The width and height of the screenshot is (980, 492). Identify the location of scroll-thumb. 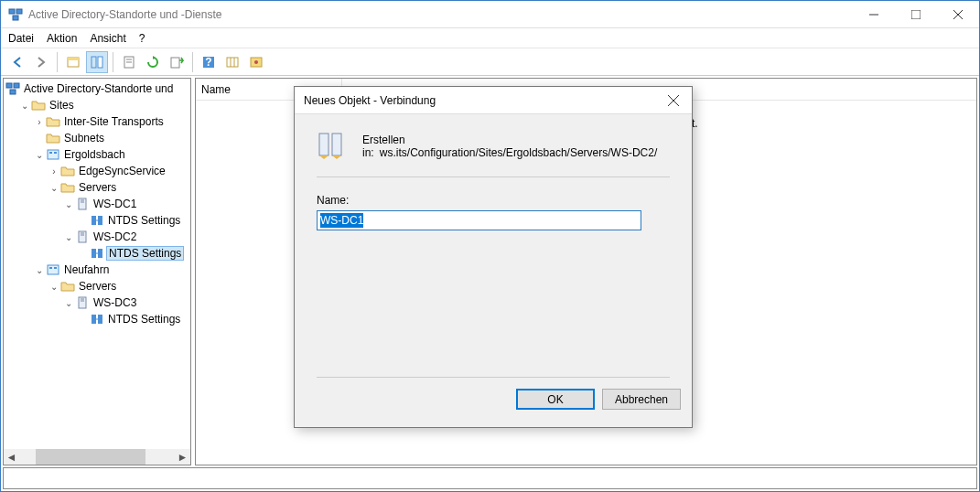
(91, 457).